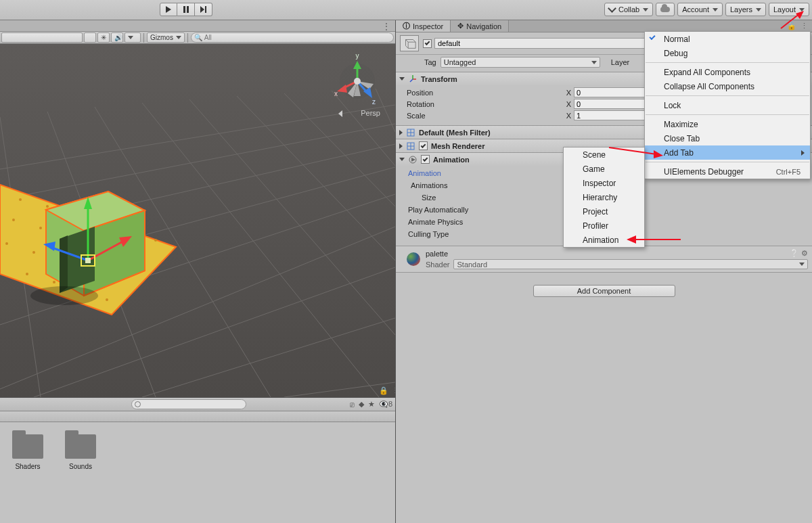 The image size is (812, 523). Describe the element at coordinates (198, 417) in the screenshot. I see `project-breadcrumb` at that location.